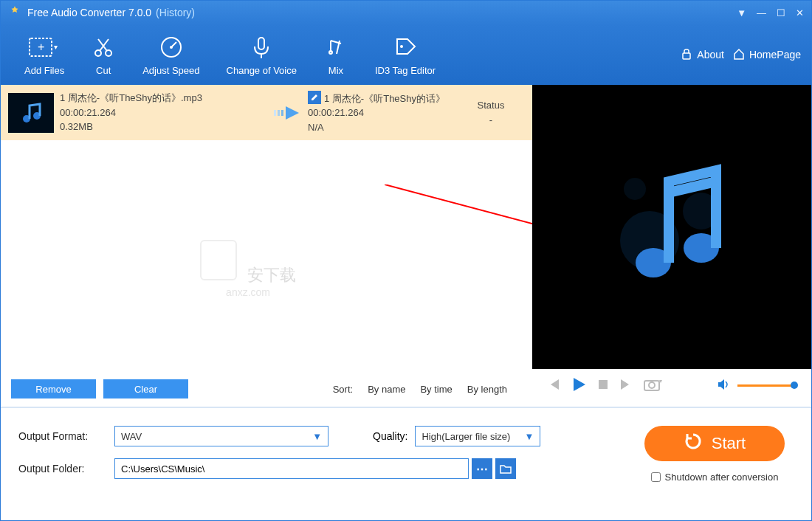 The width and height of the screenshot is (812, 521). I want to click on item-output-info: 1 周杰伦-《听TheShy的话》 00:00:21.264 N/A, so click(382, 113).